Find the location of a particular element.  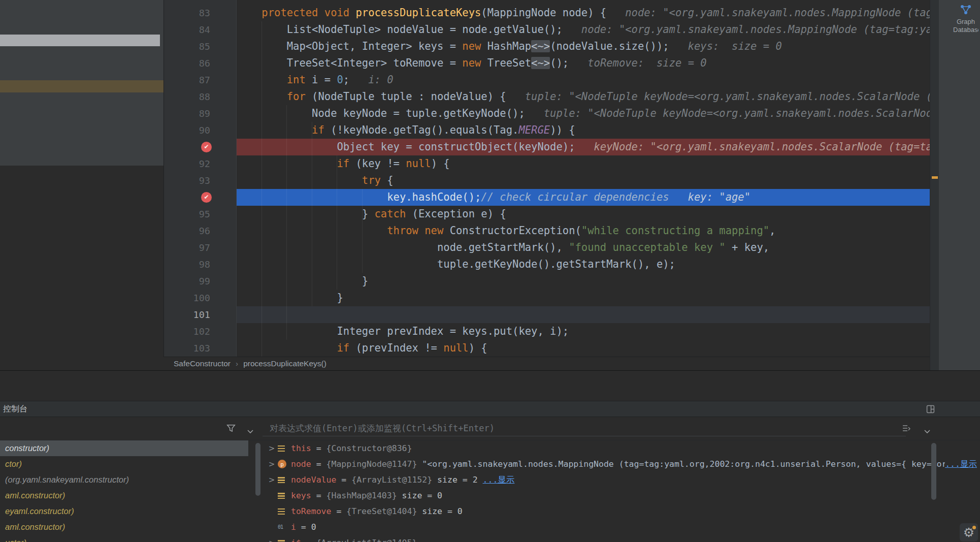

graph-database-tool-button: Graph Database is located at coordinates (966, 19).